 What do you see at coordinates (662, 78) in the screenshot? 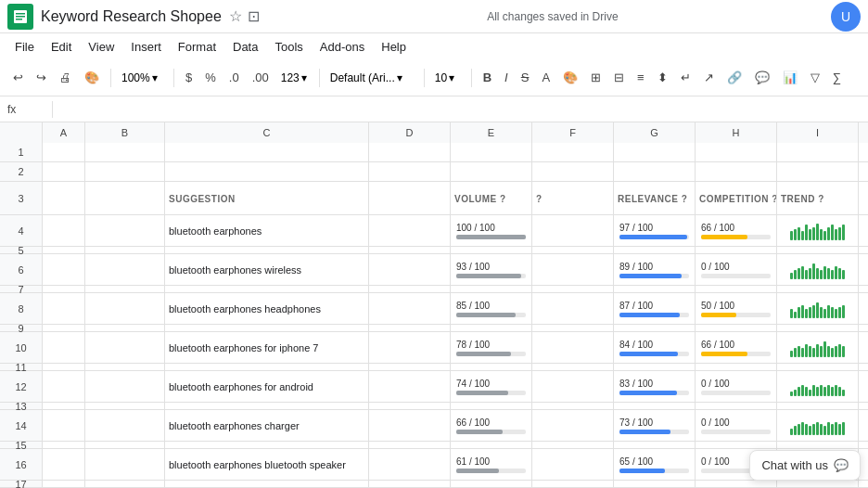
I see `valign-button: ⬍` at bounding box center [662, 78].